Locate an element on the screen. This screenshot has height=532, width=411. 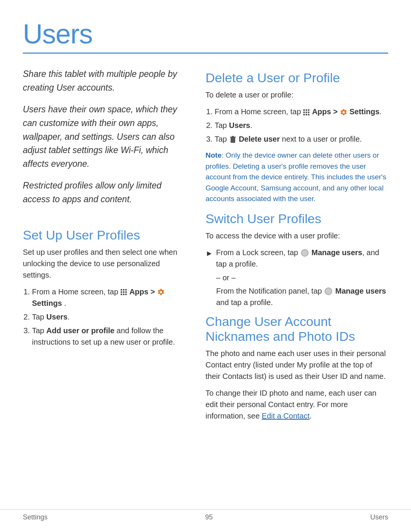
edit-contact-link: Edit a Contact is located at coordinates (286, 416).